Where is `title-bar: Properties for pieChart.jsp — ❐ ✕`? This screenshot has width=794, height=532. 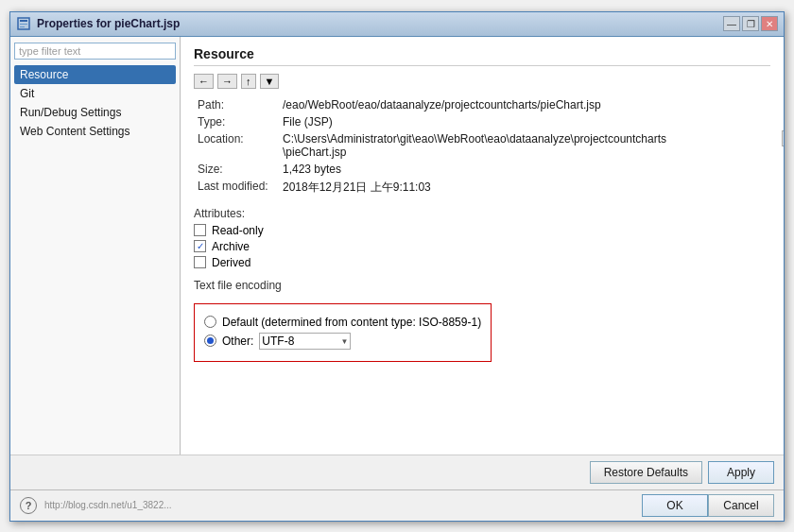 title-bar: Properties for pieChart.jsp — ❐ ✕ is located at coordinates (397, 25).